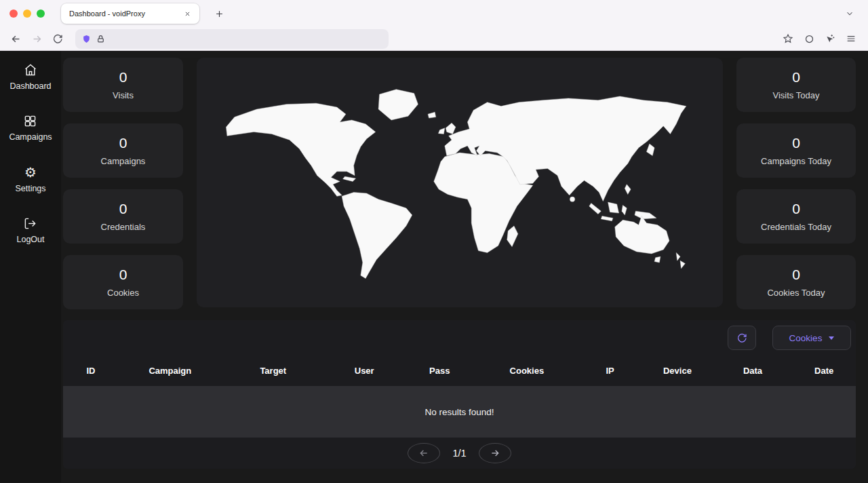 This screenshot has height=483, width=868. What do you see at coordinates (16, 39) in the screenshot?
I see `back-icon` at bounding box center [16, 39].